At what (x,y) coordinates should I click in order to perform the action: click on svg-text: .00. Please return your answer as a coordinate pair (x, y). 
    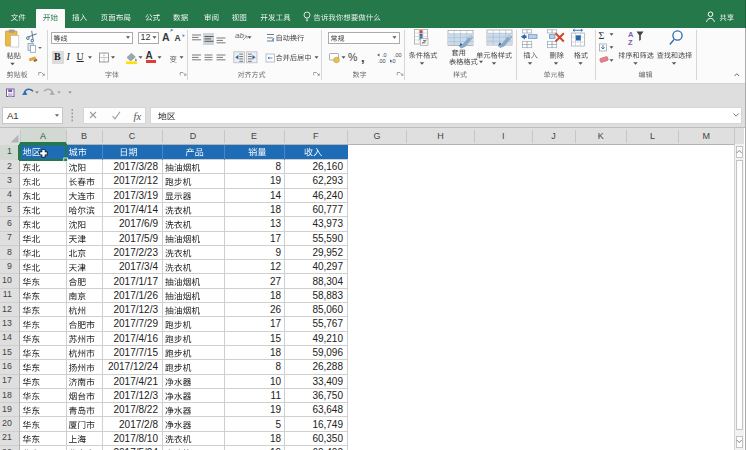
    Looking at the image, I should click on (382, 61).